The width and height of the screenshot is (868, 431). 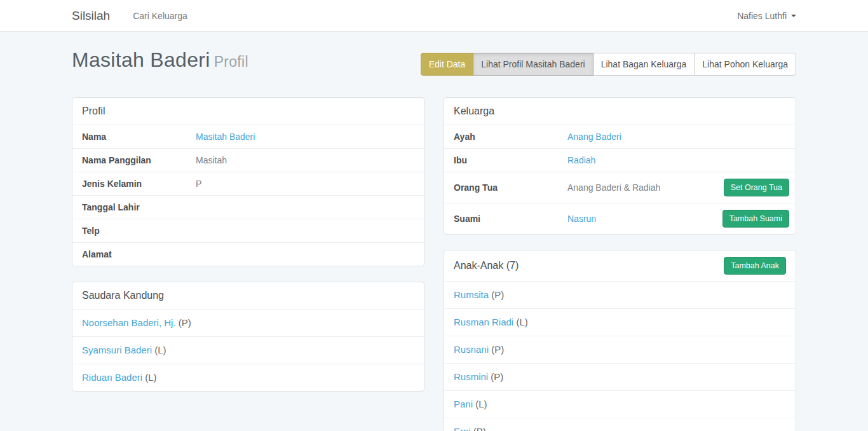 I want to click on field-value: P, so click(x=308, y=184).